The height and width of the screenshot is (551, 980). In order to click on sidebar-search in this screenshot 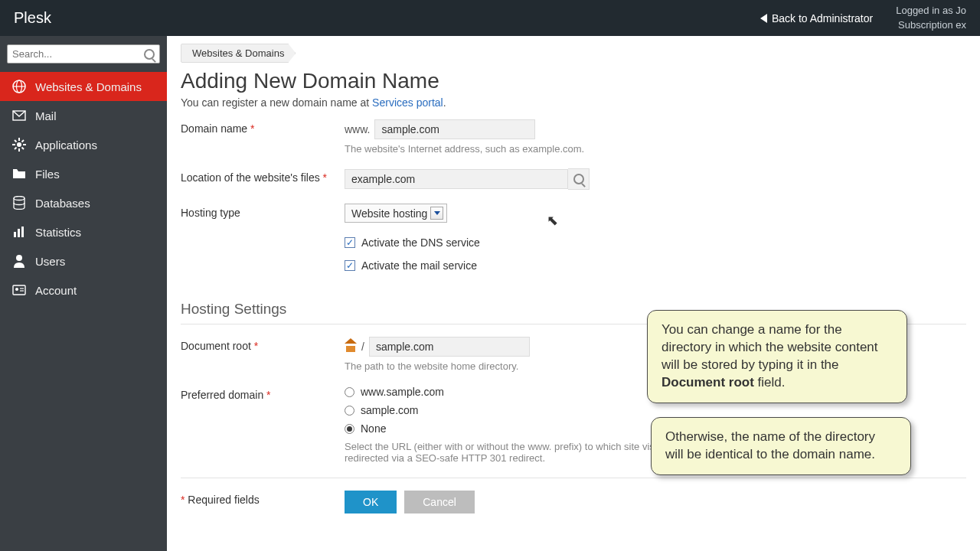, I will do `click(83, 54)`.